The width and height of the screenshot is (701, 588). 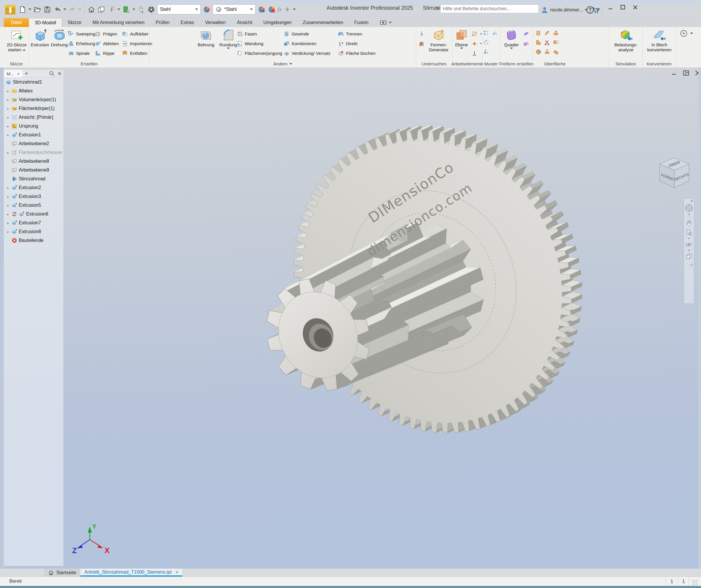 What do you see at coordinates (391, 23) in the screenshot?
I see `ui-presentation-caret` at bounding box center [391, 23].